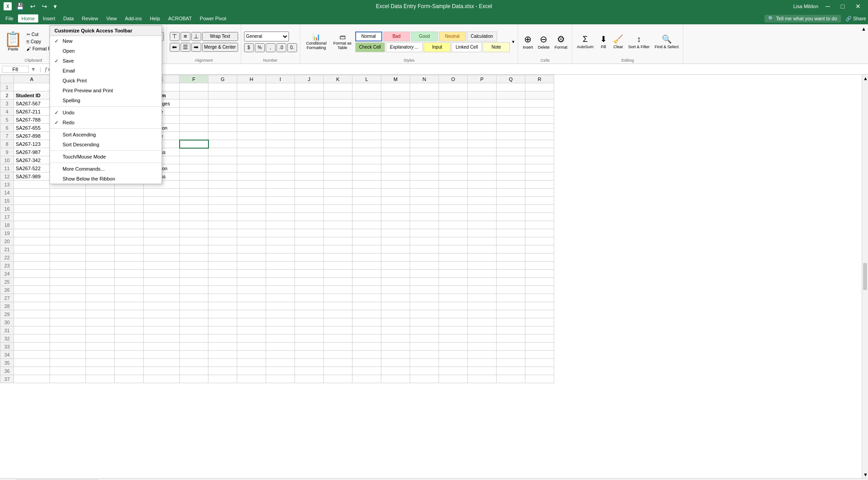 This screenshot has width=868, height=480. I want to click on qat-customize-btn: ▾, so click(55, 6).